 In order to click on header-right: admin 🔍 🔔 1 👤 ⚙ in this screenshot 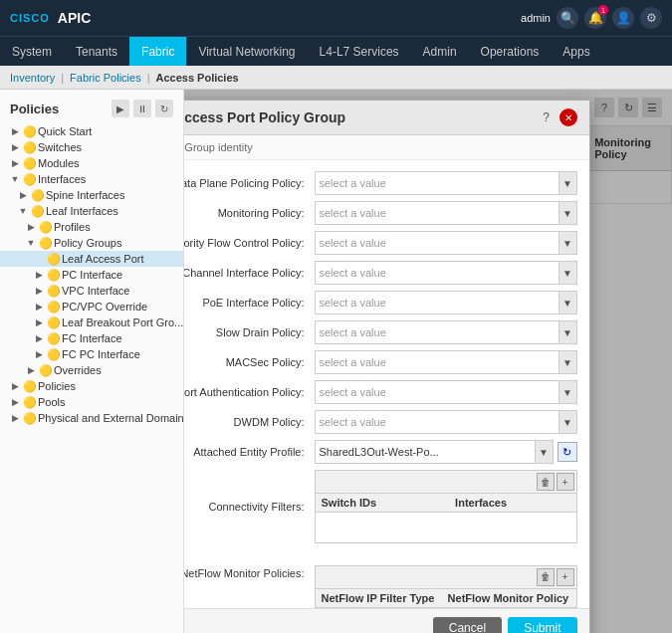, I will do `click(591, 18)`.